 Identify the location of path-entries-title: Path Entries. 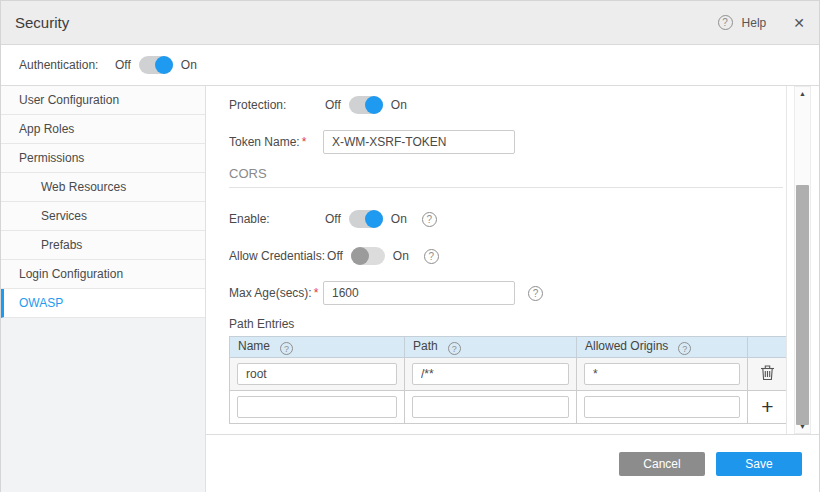
(508, 324).